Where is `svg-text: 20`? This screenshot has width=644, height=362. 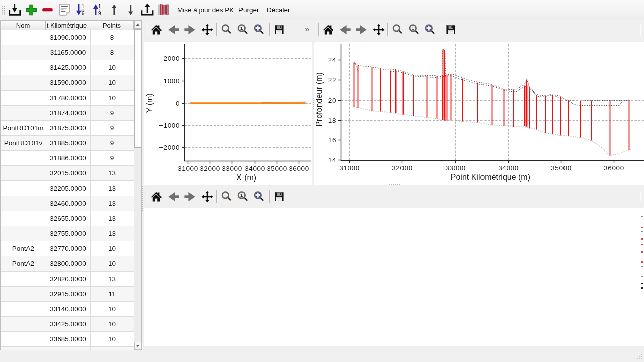
svg-text: 20 is located at coordinates (332, 101).